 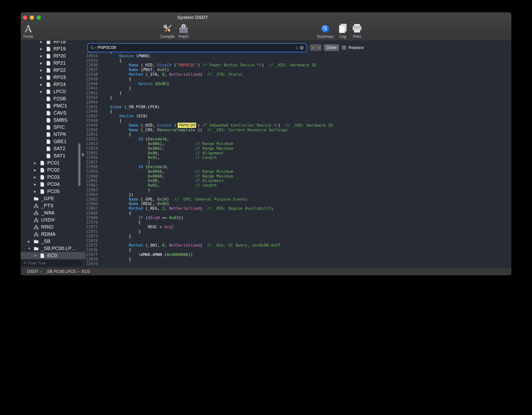 I want to click on clear-search-button, so click(x=302, y=48).